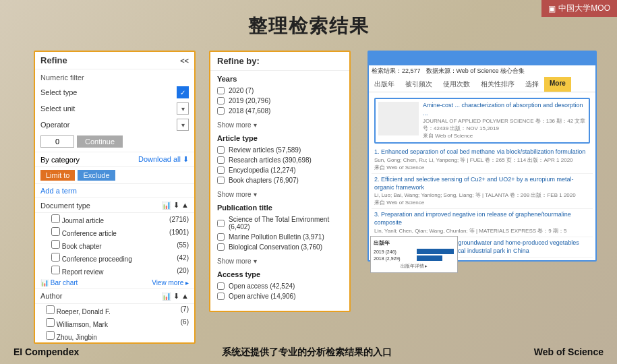  What do you see at coordinates (115, 160) in the screenshot?
I see `by-category-header: By category Download all ⬇` at bounding box center [115, 160].